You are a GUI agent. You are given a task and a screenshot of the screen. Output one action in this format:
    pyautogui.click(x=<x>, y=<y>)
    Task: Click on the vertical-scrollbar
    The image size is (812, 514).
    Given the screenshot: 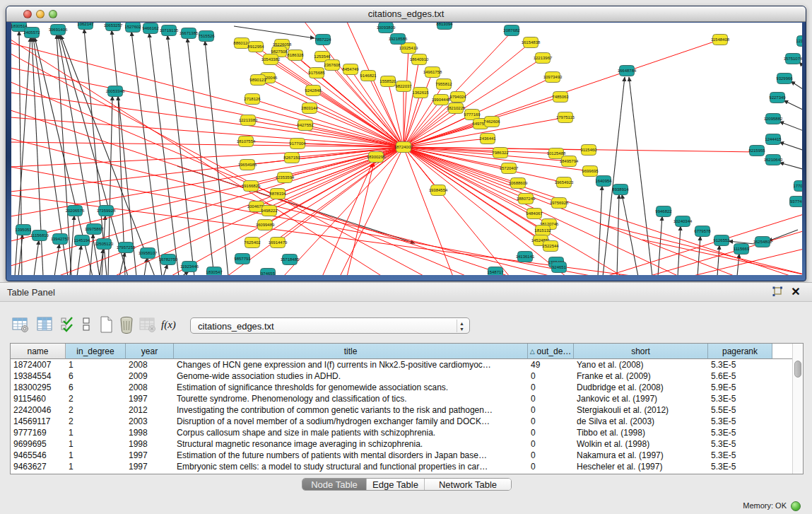 What is the action you would take?
    pyautogui.click(x=797, y=409)
    